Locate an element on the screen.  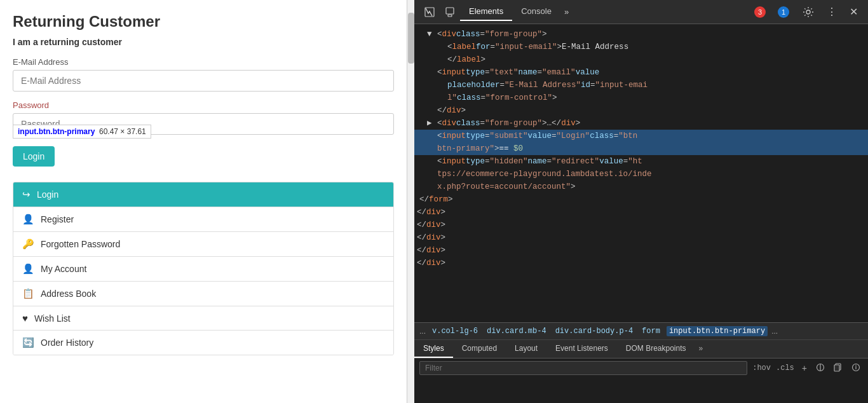
inspect-styles-button is located at coordinates (856, 369).